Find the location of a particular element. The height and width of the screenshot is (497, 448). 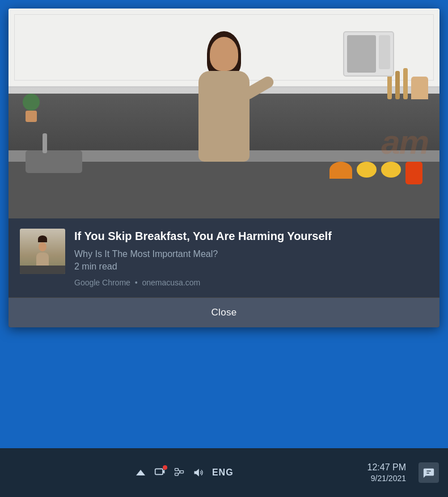

volume-icon-svg is located at coordinates (198, 473).